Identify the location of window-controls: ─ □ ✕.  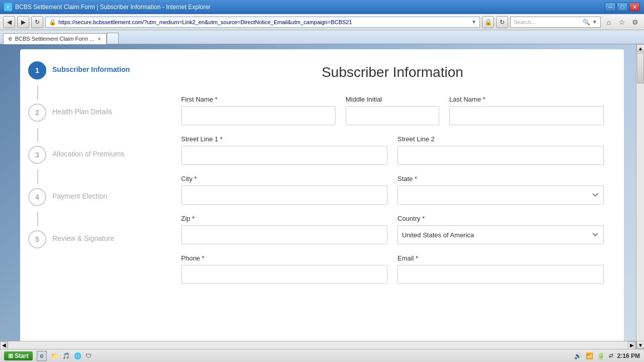
(622, 7).